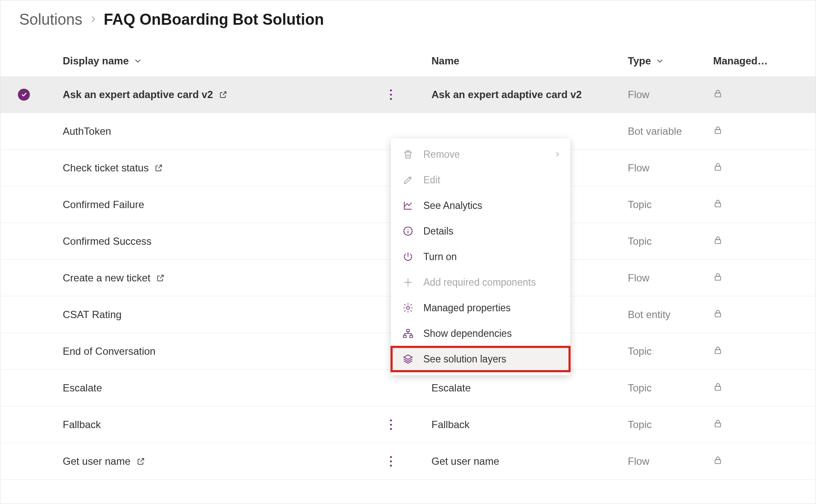  I want to click on menu-item-label: See solution layers, so click(465, 359).